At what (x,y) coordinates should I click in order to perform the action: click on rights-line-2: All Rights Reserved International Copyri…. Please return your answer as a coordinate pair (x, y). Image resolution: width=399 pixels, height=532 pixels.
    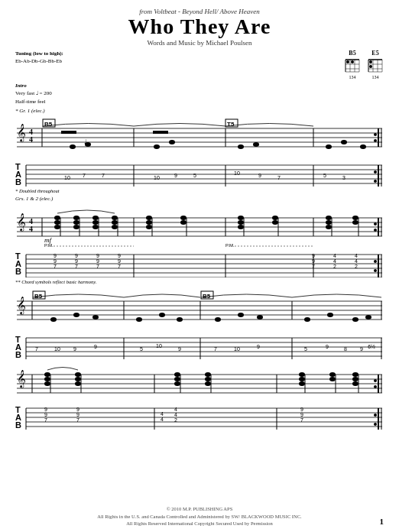
    Looking at the image, I should click on (200, 524).